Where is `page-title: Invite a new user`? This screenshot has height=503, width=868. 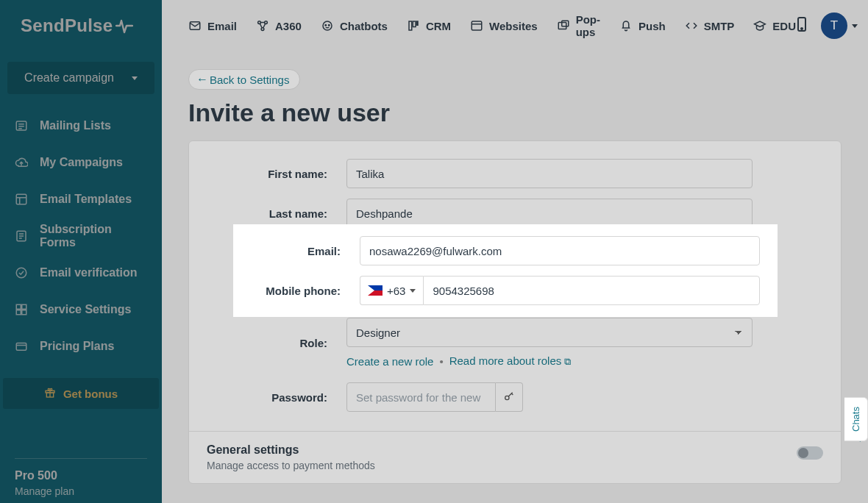
page-title: Invite a new user is located at coordinates (515, 113).